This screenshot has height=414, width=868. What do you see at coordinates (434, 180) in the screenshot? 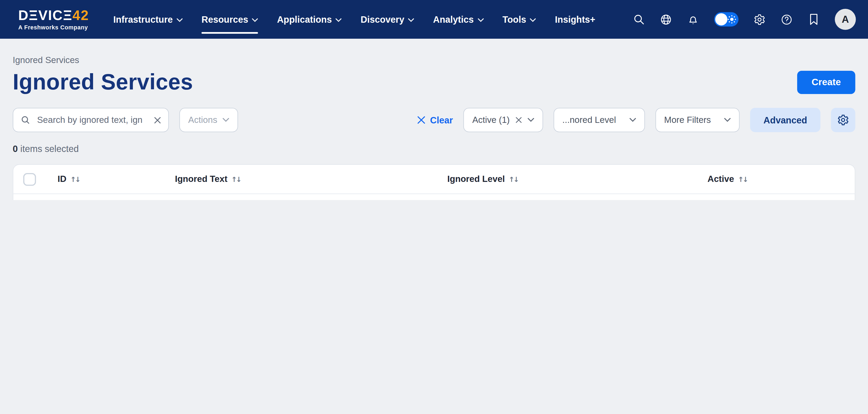
I see `table-header-row: ID↑↓ Ignored Text↑↓ Ignored Level↑↓ Acti…` at bounding box center [434, 180].